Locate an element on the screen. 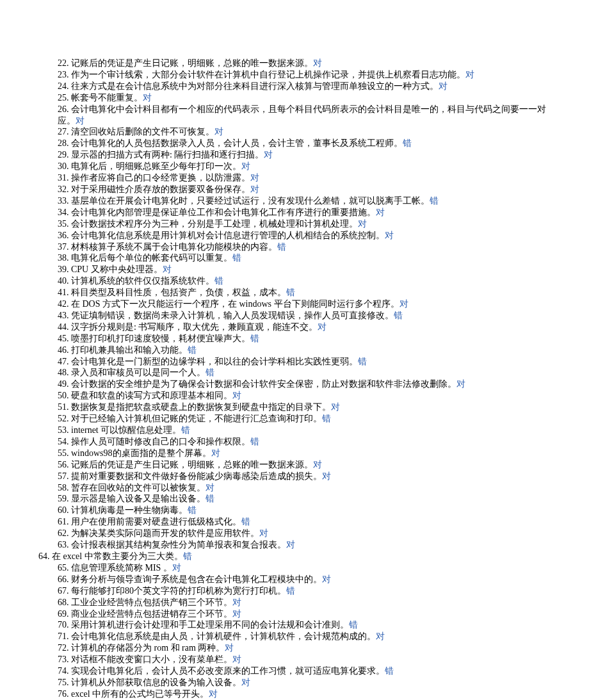  question-item: 65. 信息管理系统简称 MIS 。对 is located at coordinates (311, 568).